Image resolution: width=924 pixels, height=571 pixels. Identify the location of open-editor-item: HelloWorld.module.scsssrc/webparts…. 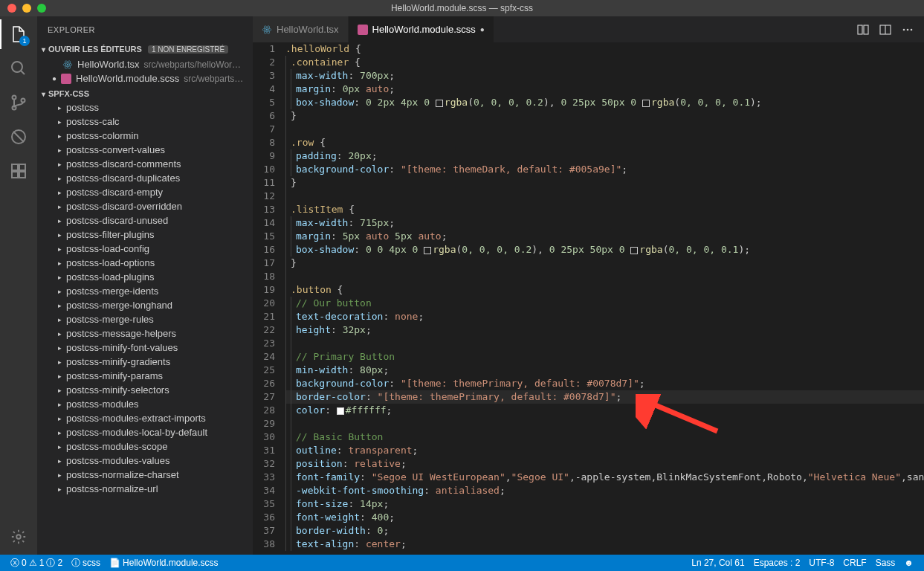
(145, 79).